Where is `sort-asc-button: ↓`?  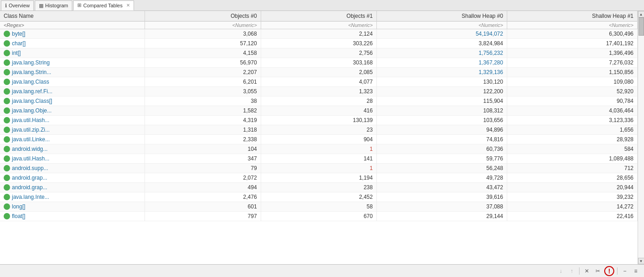 sort-asc-button: ↓ is located at coordinates (561, 271).